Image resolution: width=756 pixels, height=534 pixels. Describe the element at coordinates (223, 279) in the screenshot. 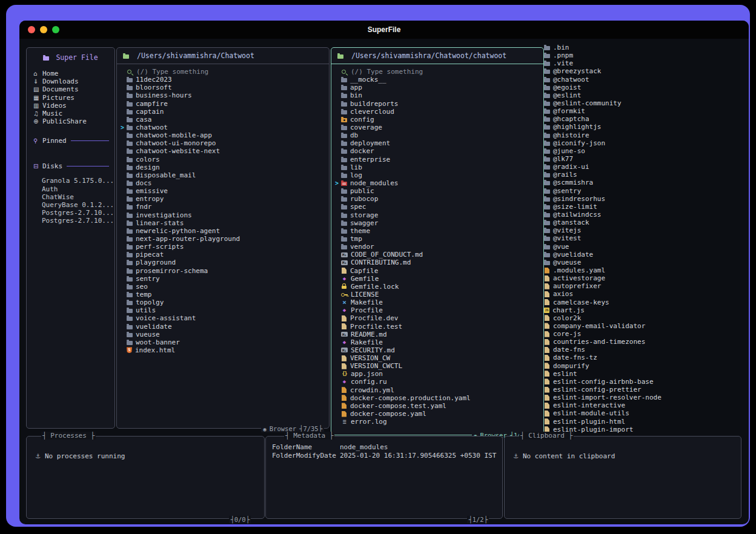

I see `file-row: sentry` at that location.